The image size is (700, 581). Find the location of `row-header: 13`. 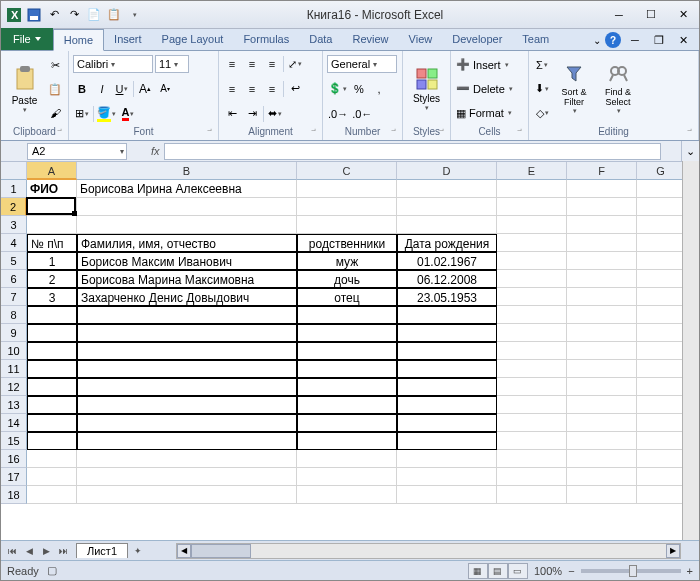

row-header: 13 is located at coordinates (14, 405).